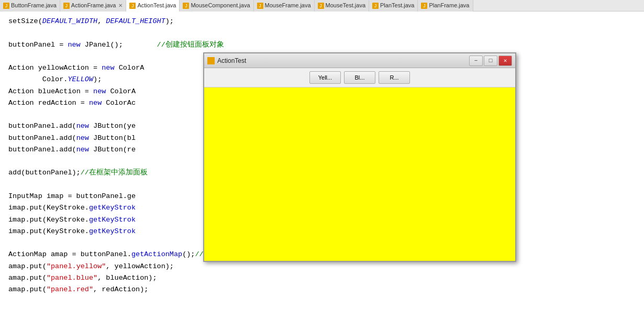  What do you see at coordinates (211, 61) in the screenshot?
I see `java-titlebar-icon` at bounding box center [211, 61].